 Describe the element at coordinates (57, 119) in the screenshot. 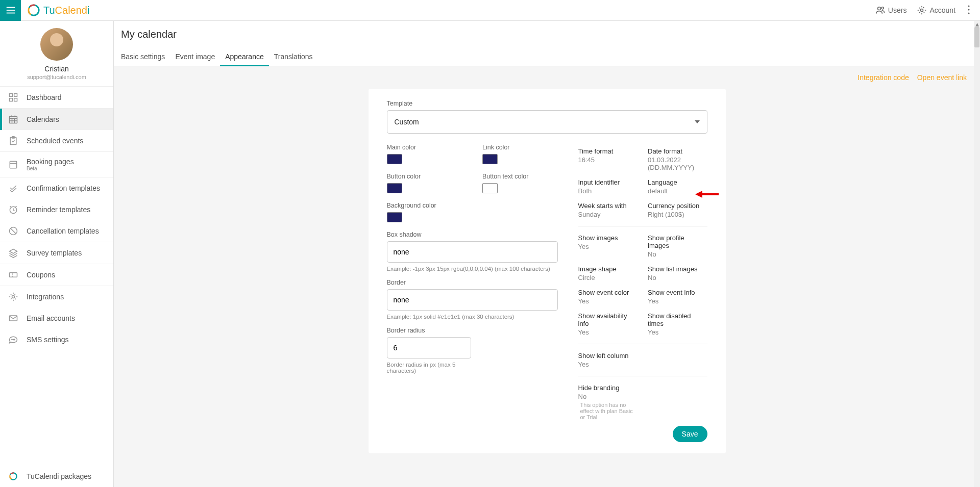

I see `nav-calendars: Calendars` at that location.